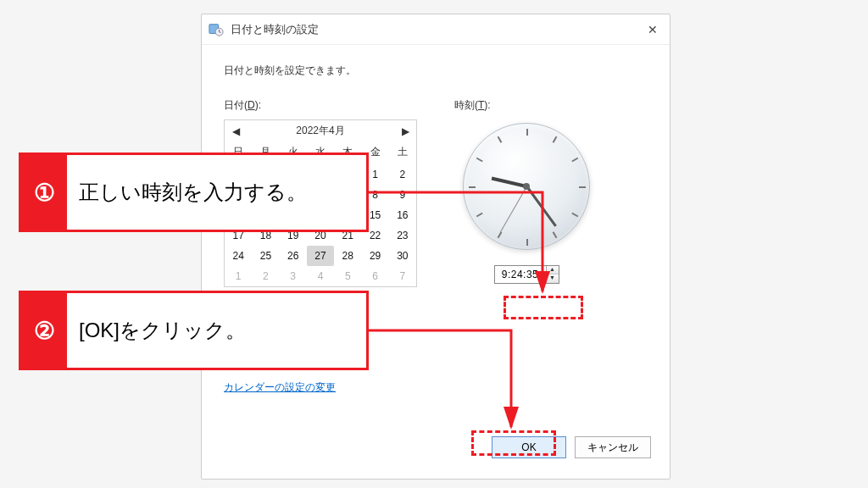 Image resolution: width=868 pixels, height=488 pixels. Describe the element at coordinates (403, 215) in the screenshot. I see `calendar-day: 16` at that location.